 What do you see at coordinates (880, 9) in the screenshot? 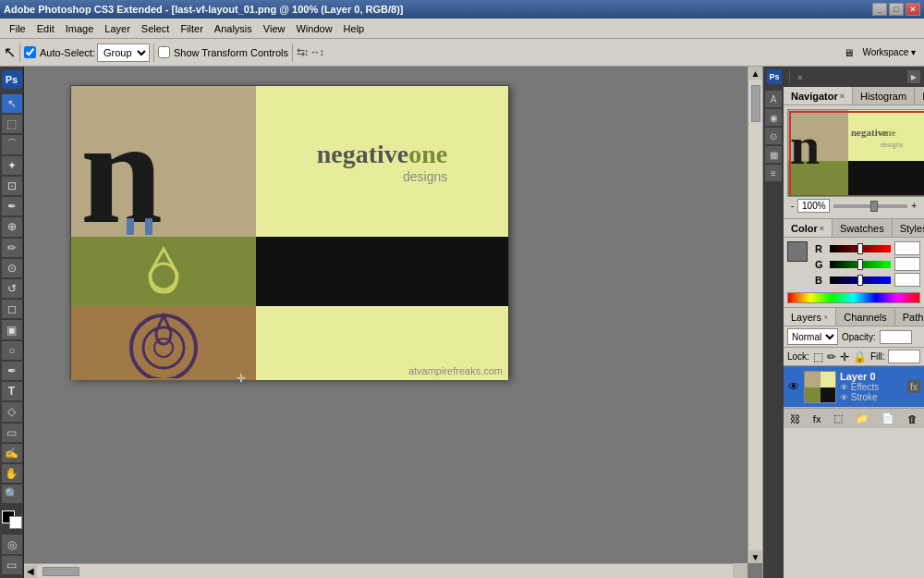
I see `minimize-btn: _` at bounding box center [880, 9].